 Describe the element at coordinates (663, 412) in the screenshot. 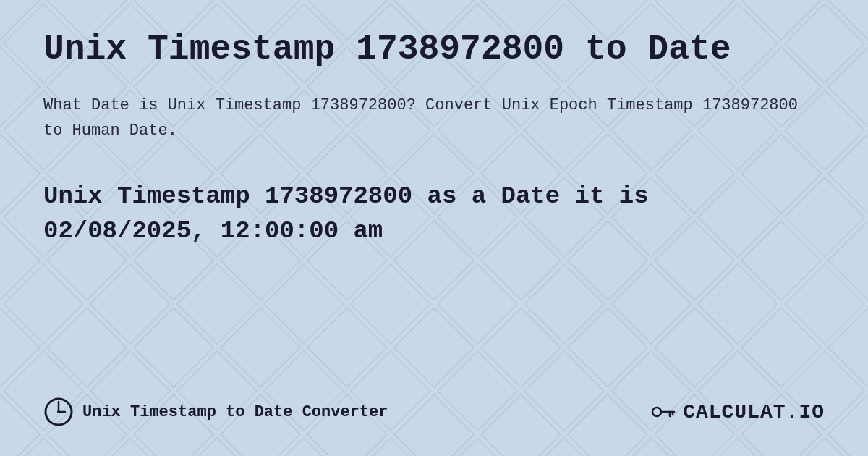

I see `calculator-icon` at that location.